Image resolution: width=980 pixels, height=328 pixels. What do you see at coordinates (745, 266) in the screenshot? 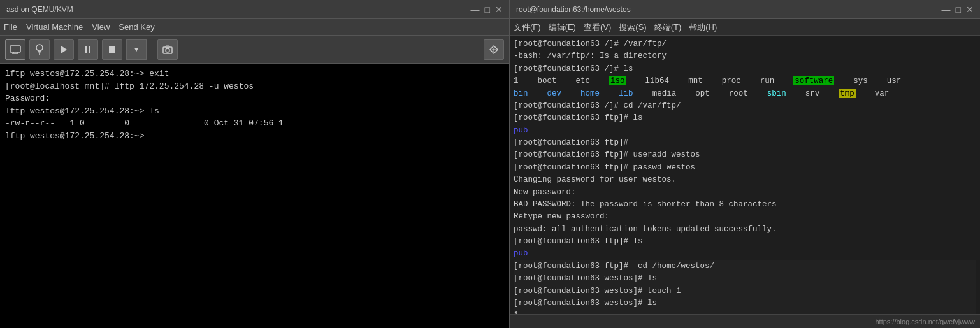
I see `rt-line-15: [root@foundation63 ftp]# cd /home/westos…` at bounding box center [745, 266].